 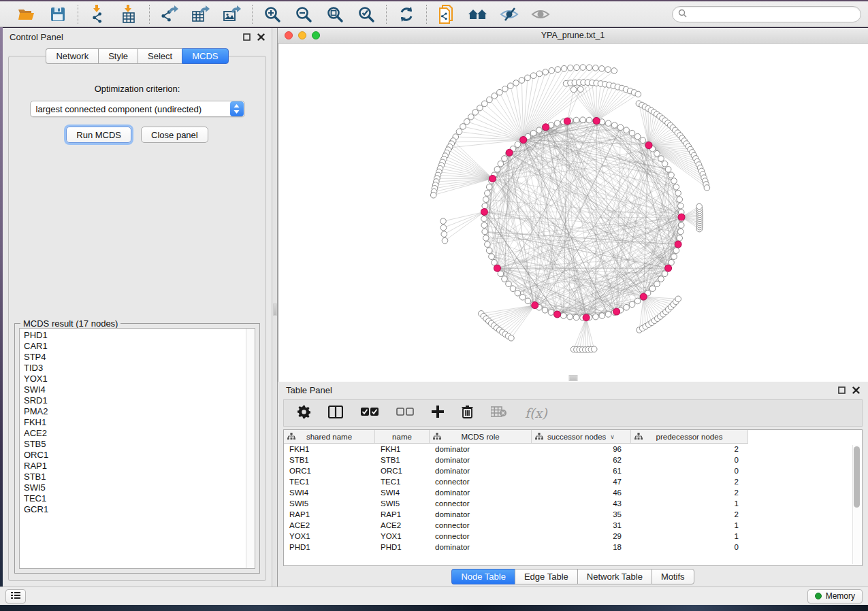 What do you see at coordinates (402, 471) in the screenshot?
I see `cell-name: ORC1` at bounding box center [402, 471].